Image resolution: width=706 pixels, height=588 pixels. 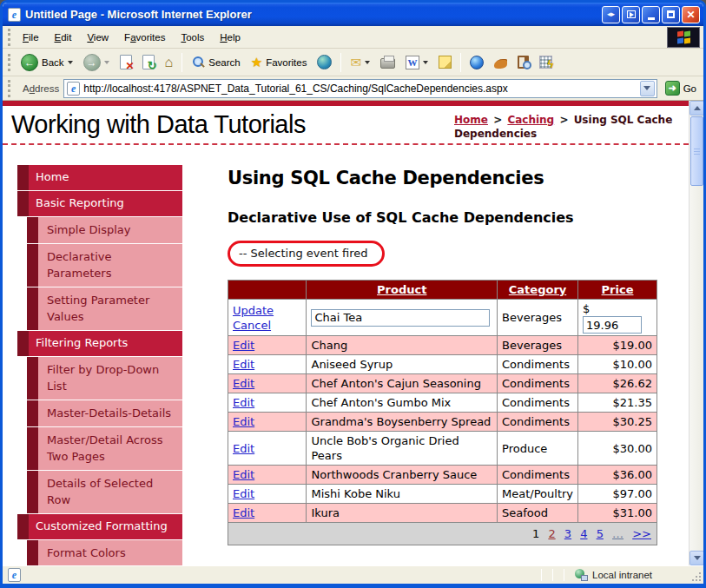 What do you see at coordinates (618, 533) in the screenshot?
I see `pager-ellipsis: …` at bounding box center [618, 533].